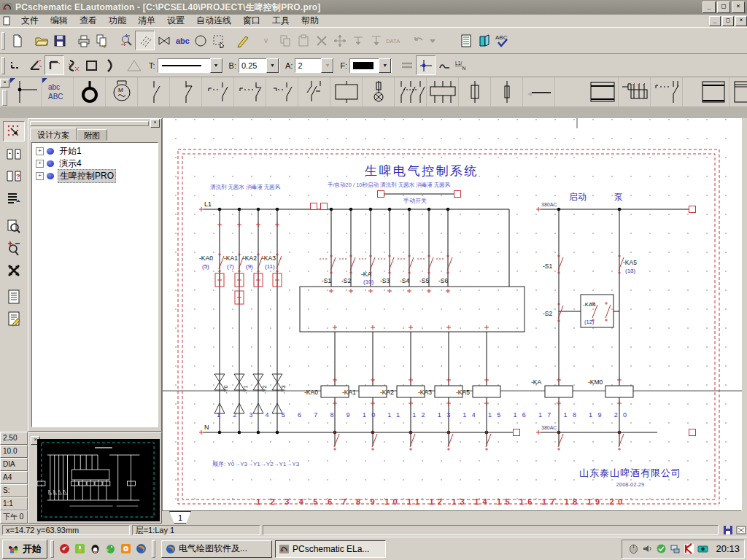  I want to click on save-button, so click(60, 41).